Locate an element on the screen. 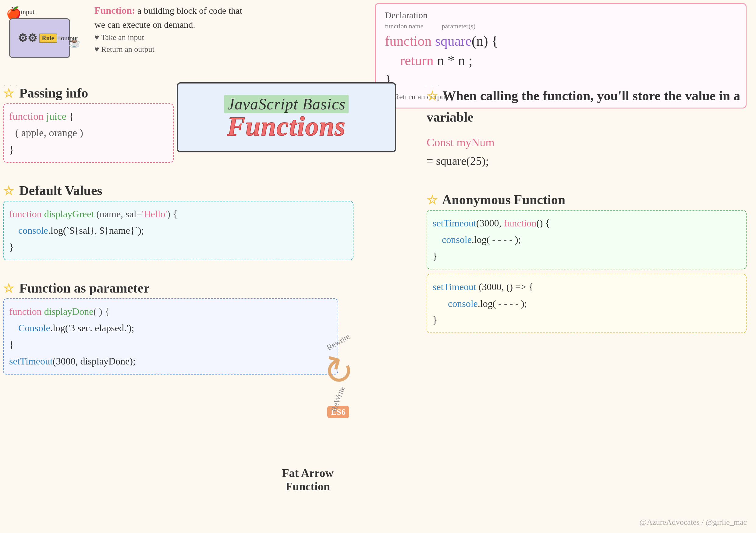  anon-yellow-line1: setTimeout (3000, () => { is located at coordinates (587, 287).